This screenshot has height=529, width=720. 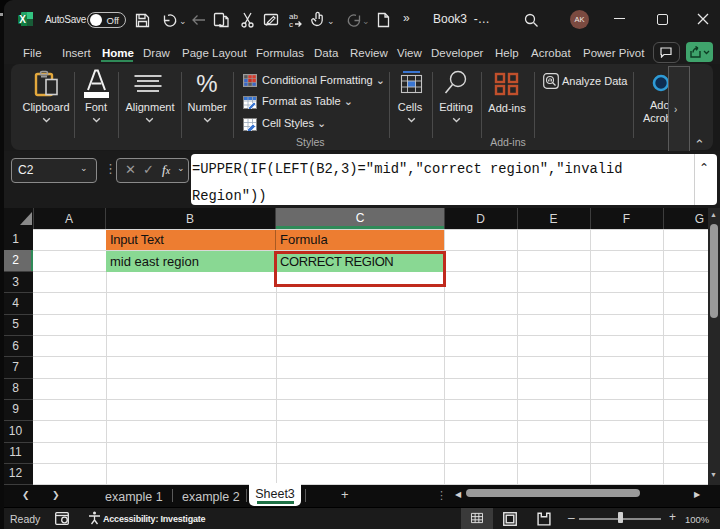 What do you see at coordinates (22, 20) in the screenshot?
I see `svg-text: X` at bounding box center [22, 20].